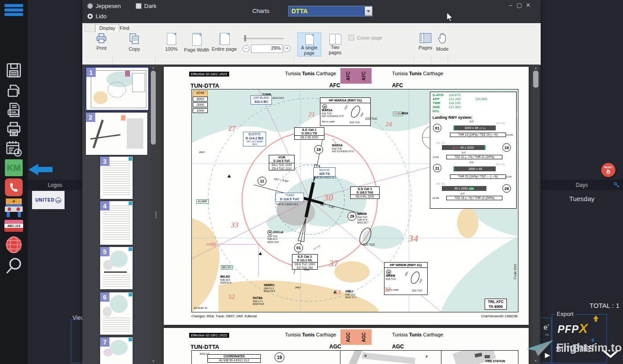 Image resolution: width=623 pixels, height=364 pixels. What do you see at coordinates (117, 268) in the screenshot?
I see `thumbnail-page-5: 5` at bounding box center [117, 268].